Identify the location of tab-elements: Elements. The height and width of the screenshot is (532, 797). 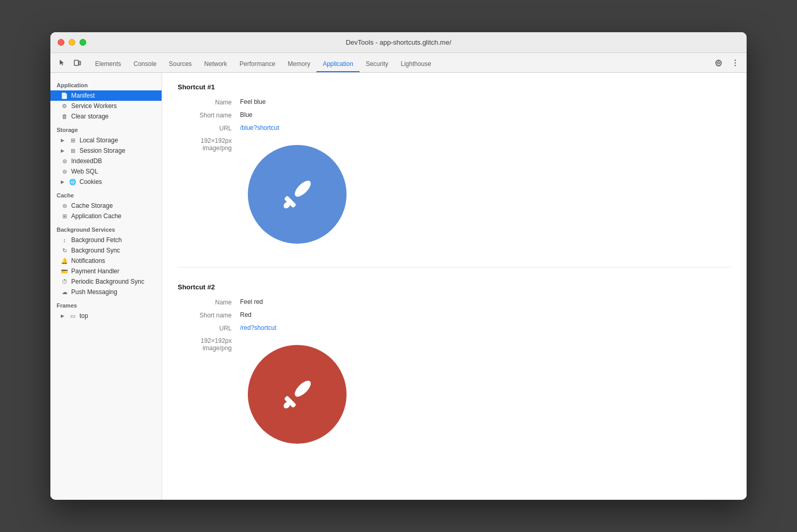
(108, 64).